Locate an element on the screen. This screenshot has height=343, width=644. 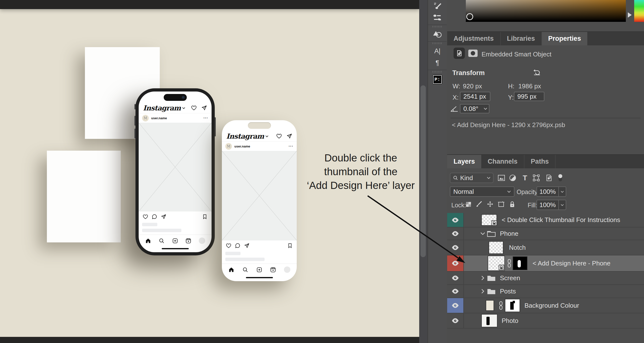
opacity-input: 100% is located at coordinates (552, 192).